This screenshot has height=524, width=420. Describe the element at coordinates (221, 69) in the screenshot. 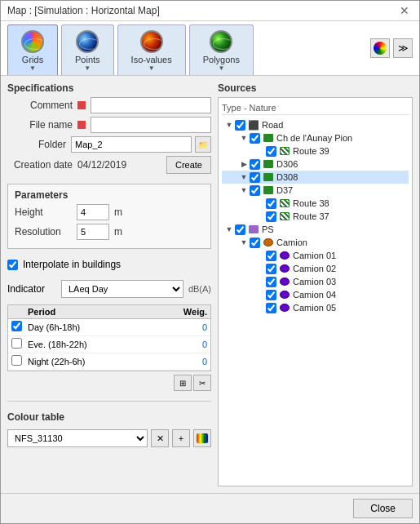

I see `polygons-arrow-icon: ▼` at that location.